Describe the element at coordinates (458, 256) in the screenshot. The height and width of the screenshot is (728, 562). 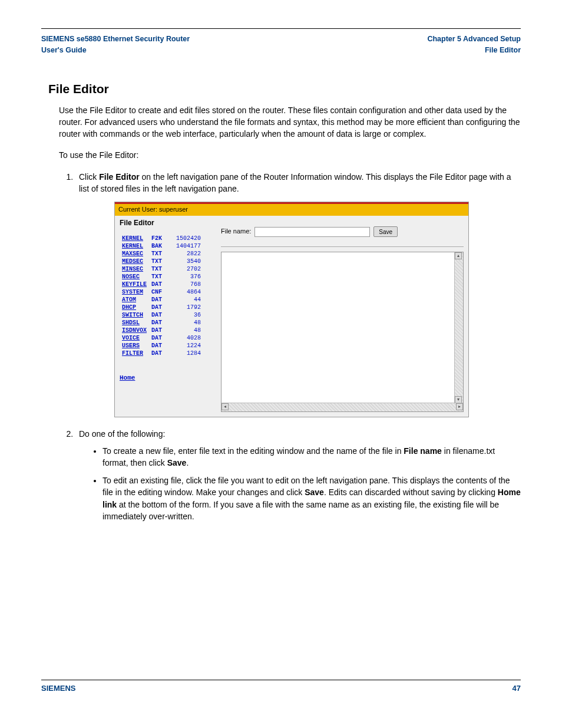
I see `scroll-up-icon: ▴` at that location.